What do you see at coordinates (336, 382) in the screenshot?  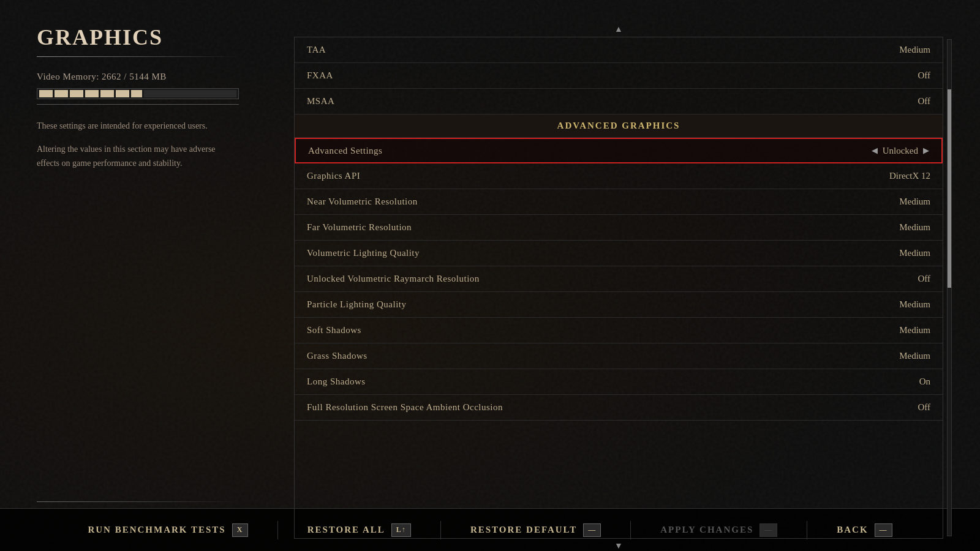 I see `setting-name-long-shadows: Long Shadows` at bounding box center [336, 382].